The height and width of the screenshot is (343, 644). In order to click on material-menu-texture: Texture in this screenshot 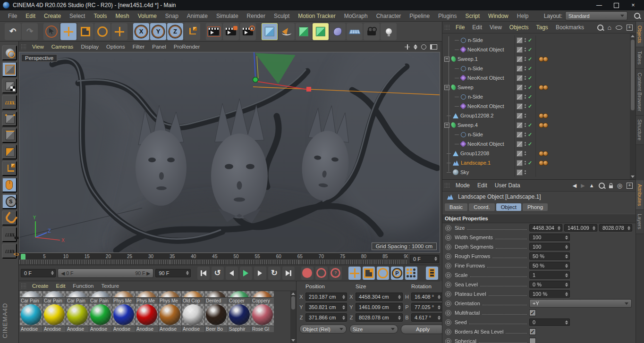, I will do `click(110, 286)`.